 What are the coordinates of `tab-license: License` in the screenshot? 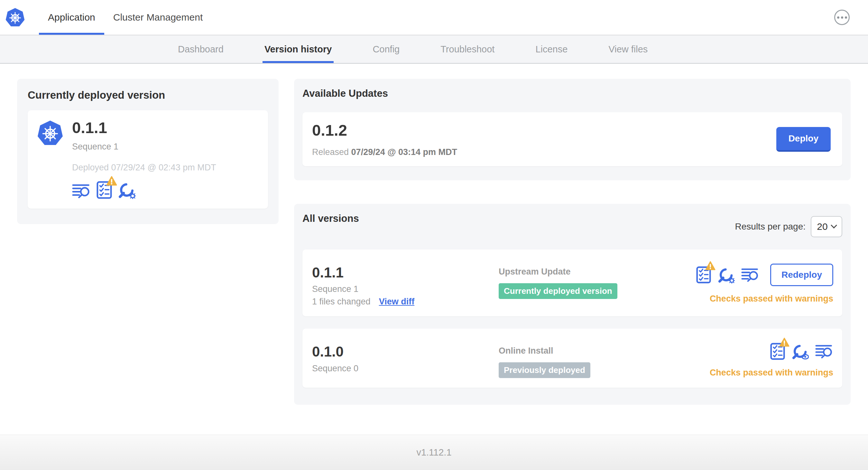 It's located at (551, 49).